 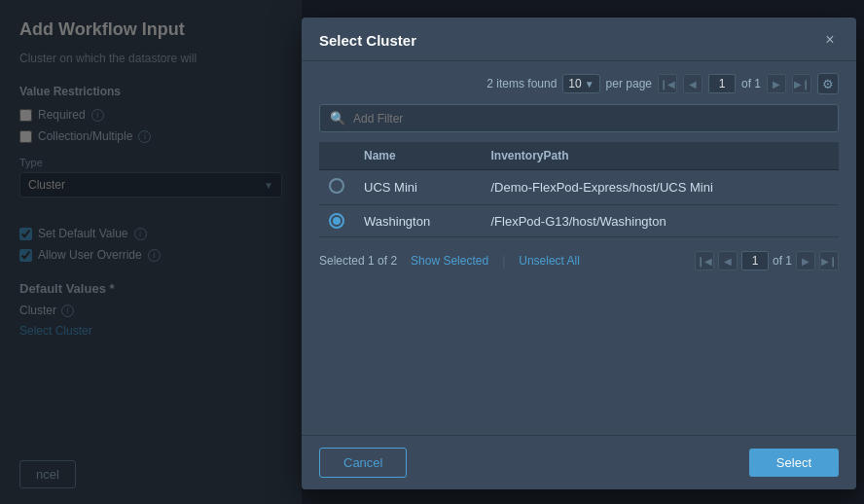 I want to click on cluster-name-cell: Washington, so click(x=418, y=222).